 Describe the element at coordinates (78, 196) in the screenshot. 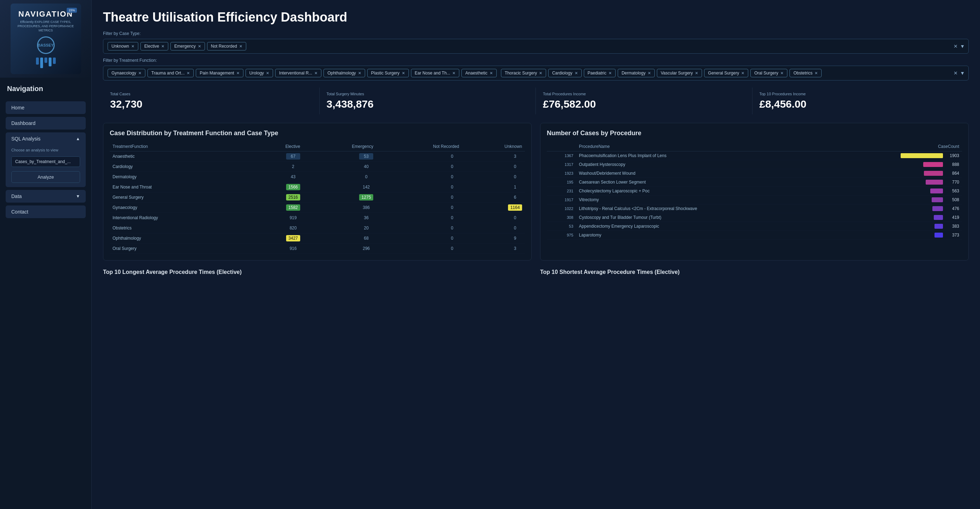

I see `data-chevron-icon: ▼` at that location.